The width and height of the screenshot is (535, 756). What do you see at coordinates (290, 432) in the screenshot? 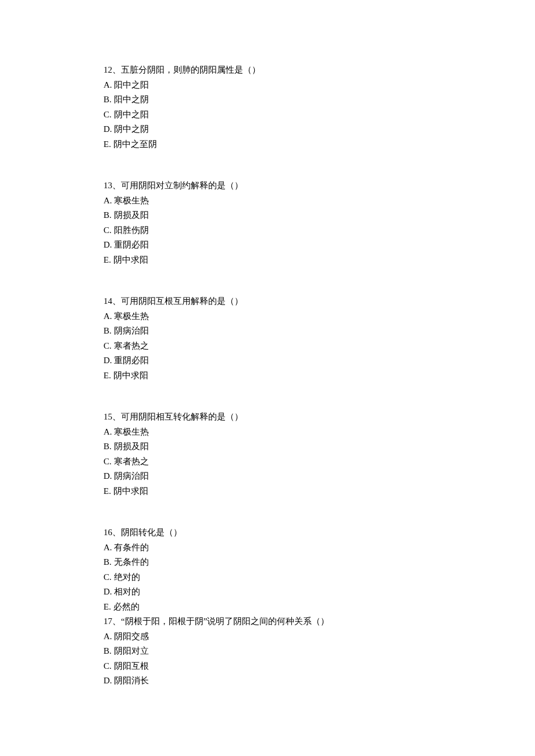
I see `question-15-option-a: A. 寒极生热` at bounding box center [290, 432].